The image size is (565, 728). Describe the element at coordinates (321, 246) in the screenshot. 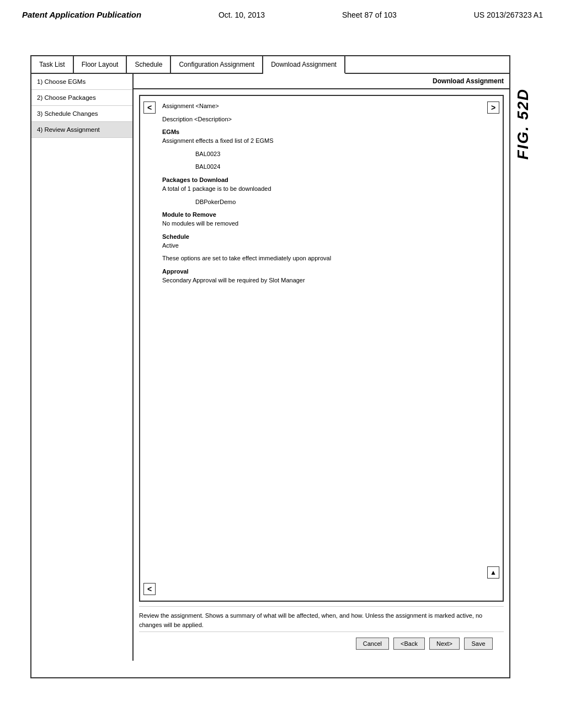

I see `schedule-description: Active` at that location.